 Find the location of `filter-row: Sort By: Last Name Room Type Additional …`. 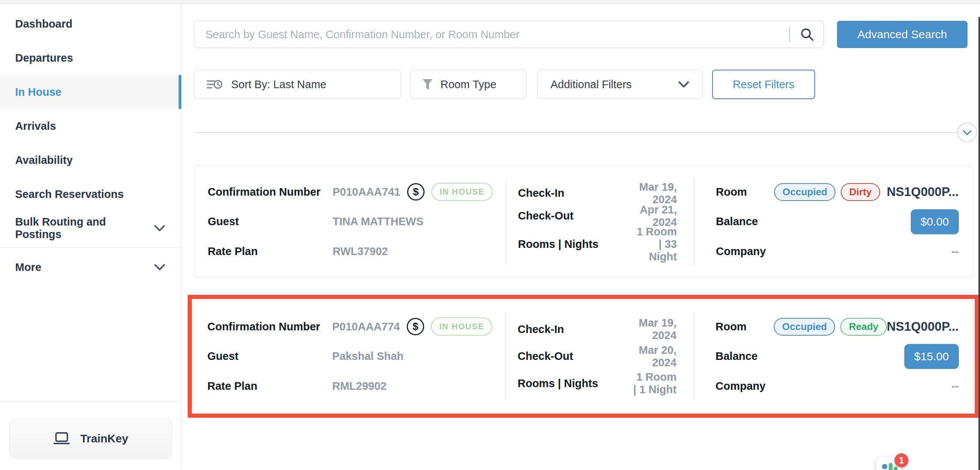

filter-row: Sort By: Last Name Room Type Additional … is located at coordinates (584, 84).